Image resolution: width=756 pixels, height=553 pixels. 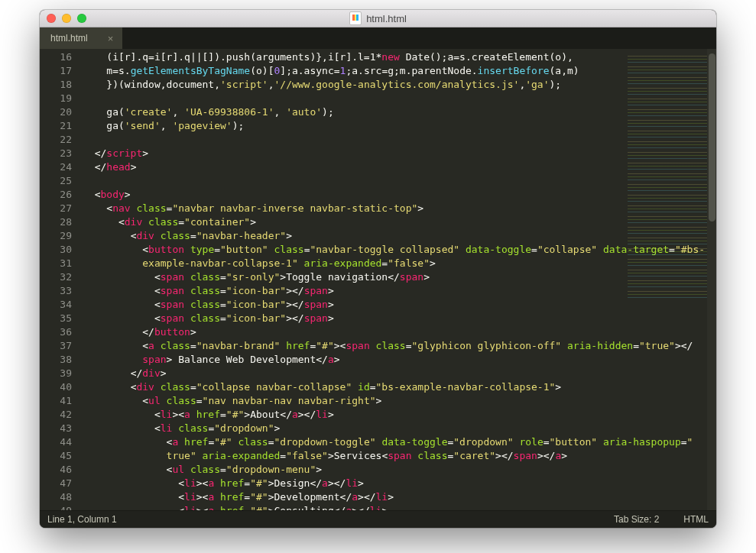 What do you see at coordinates (397, 387) in the screenshot?
I see `code-line: <div class="collapse navbar-collapse" id…` at bounding box center [397, 387].